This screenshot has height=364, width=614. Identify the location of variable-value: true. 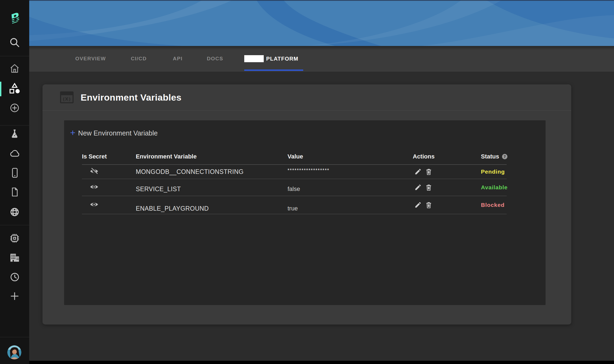
(293, 209).